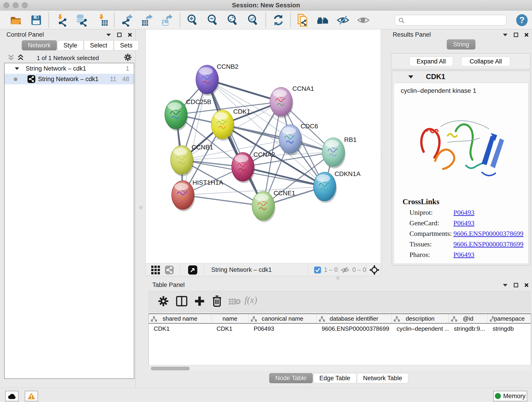 The width and height of the screenshot is (532, 402). Describe the element at coordinates (102, 20) in the screenshot. I see `import-table-button` at that location.